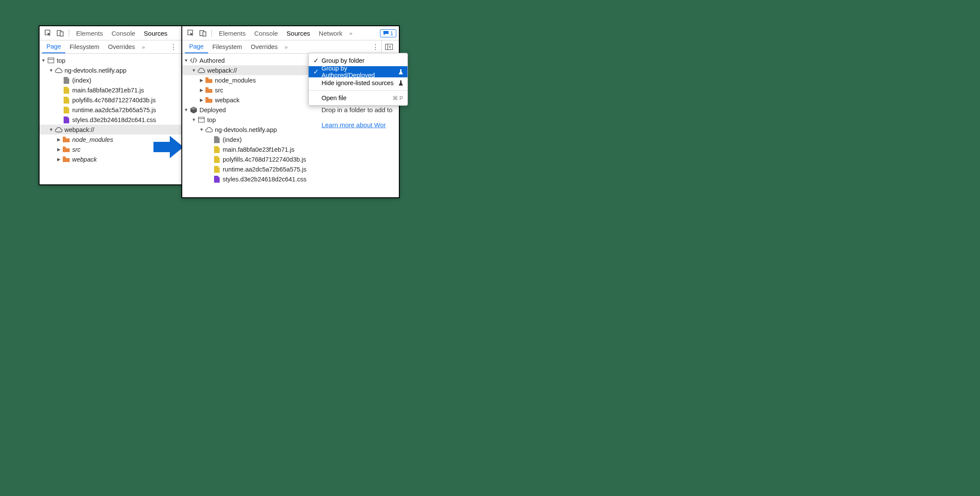 This screenshot has height=496, width=980. I want to click on menu-hide-ignore: Hide ignore-listed sources, so click(358, 83).